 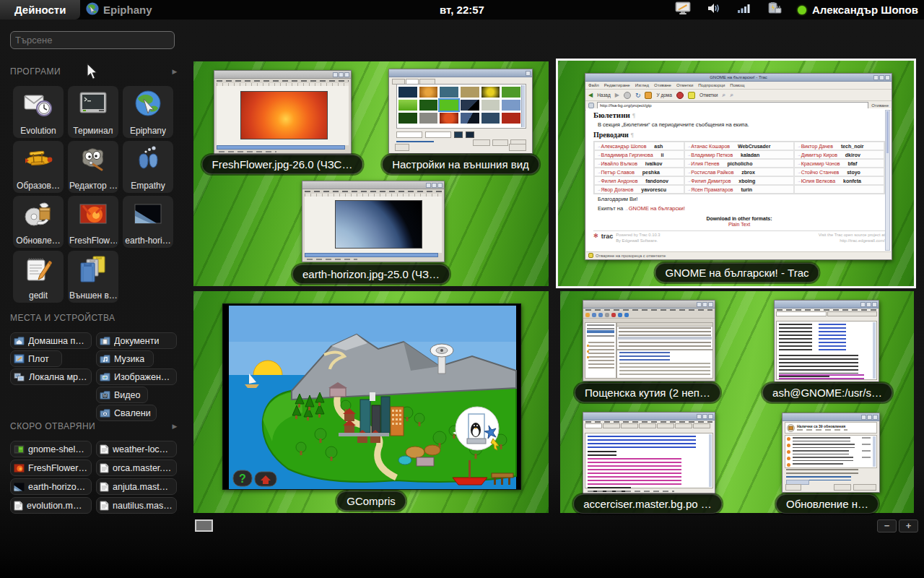 What do you see at coordinates (793, 487) in the screenshot?
I see `updates-help-button` at bounding box center [793, 487].